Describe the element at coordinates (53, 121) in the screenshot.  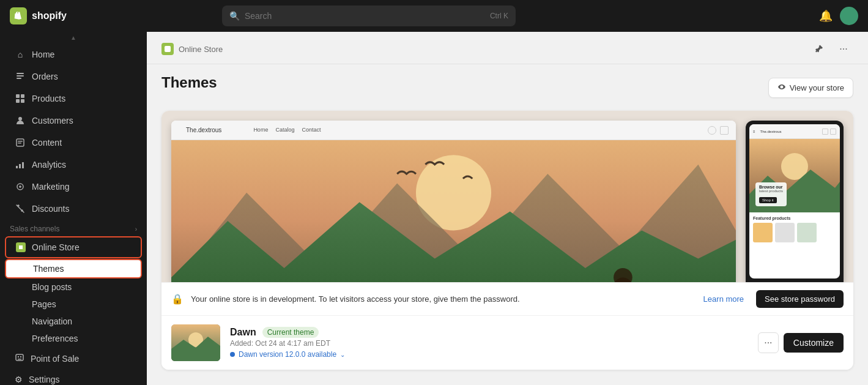
I see `sidebar-item-label: Customers` at that location.